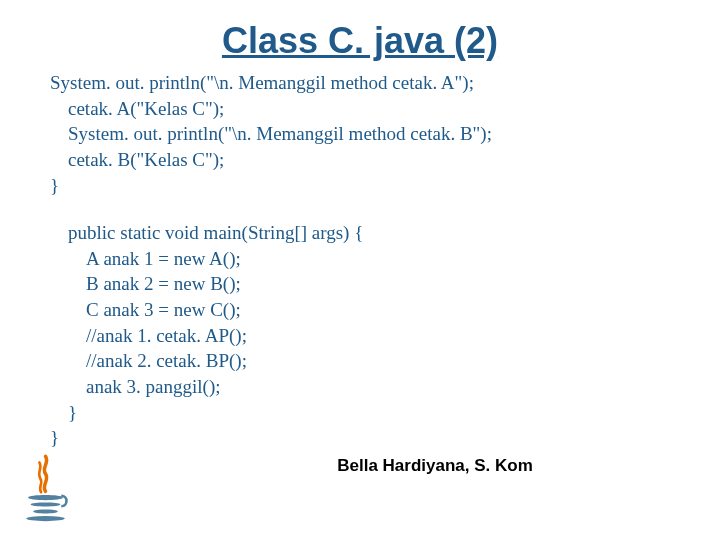  Describe the element at coordinates (360, 310) in the screenshot. I see `code-line: C anak 3 = new C();` at that location.